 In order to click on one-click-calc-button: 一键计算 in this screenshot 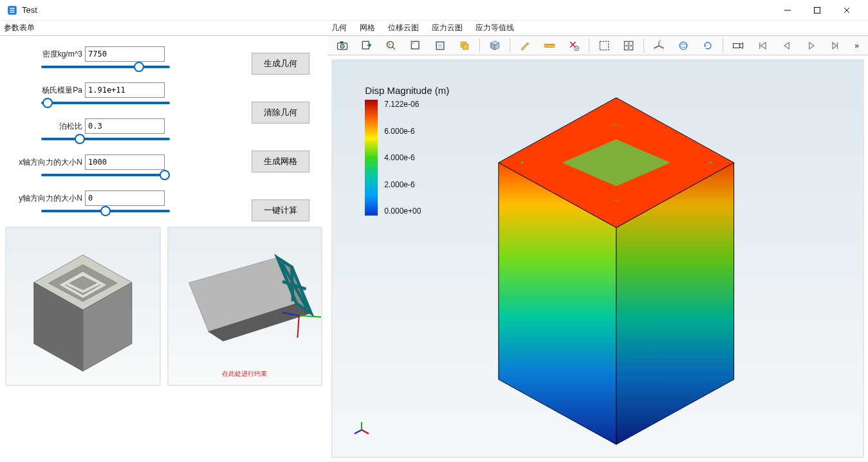, I will do `click(281, 210)`.